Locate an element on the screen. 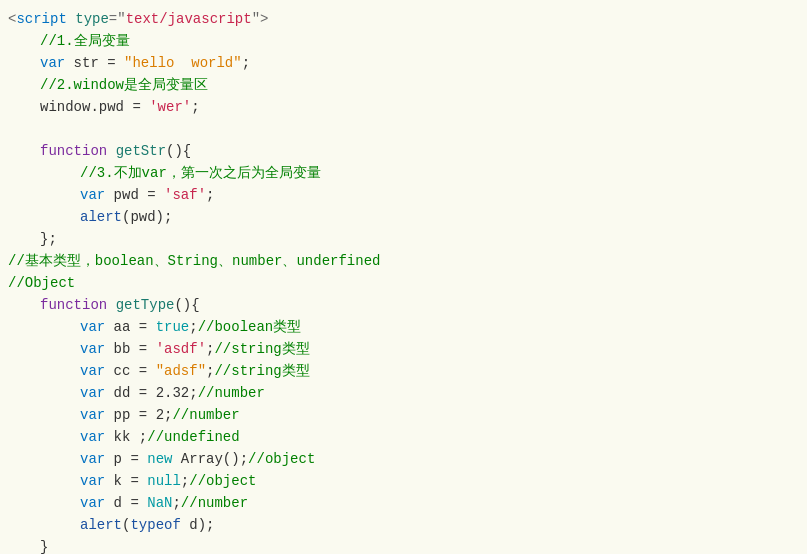  code-text: type is located at coordinates (92, 19).